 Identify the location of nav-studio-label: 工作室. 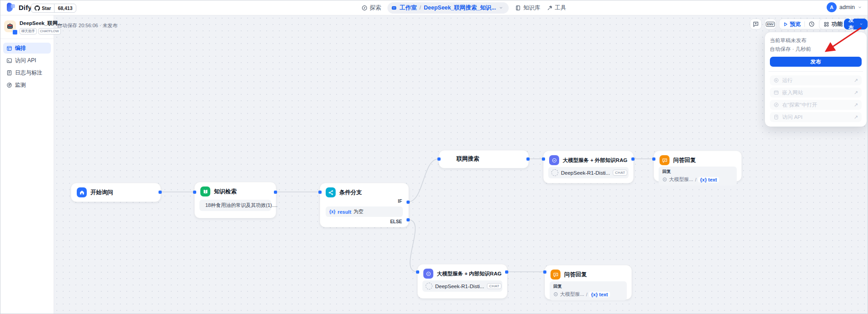
(408, 8).